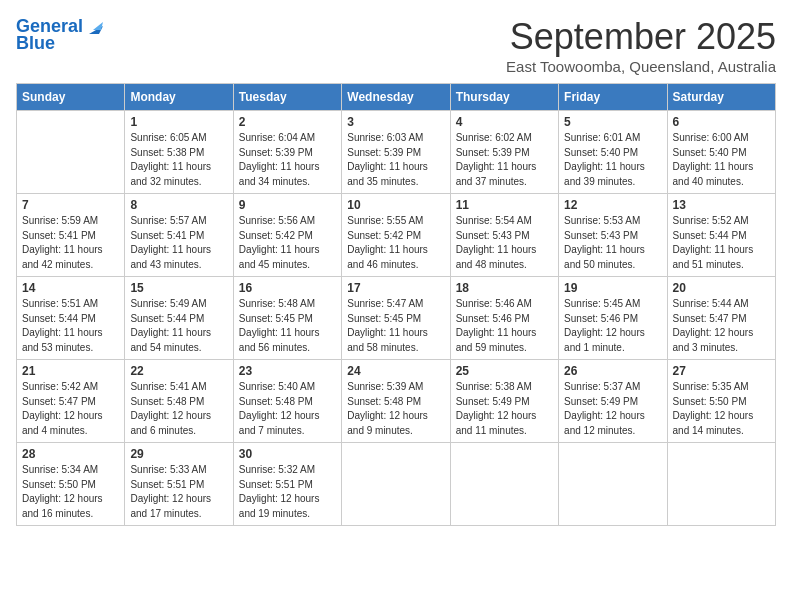  Describe the element at coordinates (396, 402) in the screenshot. I see `week-row-4: 21 Sunrise: 5:42 AMSunset: 5:47 PMDaylig…` at that location.